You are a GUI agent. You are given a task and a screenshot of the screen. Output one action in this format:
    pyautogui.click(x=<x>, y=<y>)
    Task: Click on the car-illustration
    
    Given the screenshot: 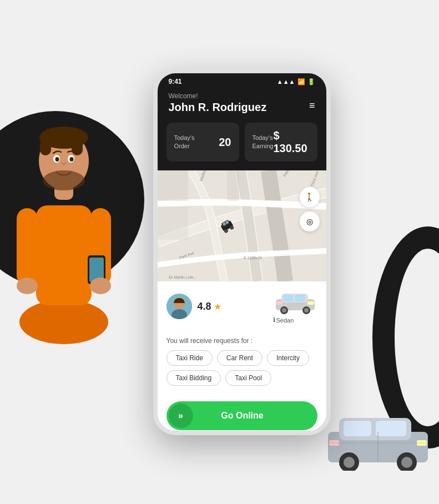 What is the action you would take?
    pyautogui.click(x=378, y=440)
    